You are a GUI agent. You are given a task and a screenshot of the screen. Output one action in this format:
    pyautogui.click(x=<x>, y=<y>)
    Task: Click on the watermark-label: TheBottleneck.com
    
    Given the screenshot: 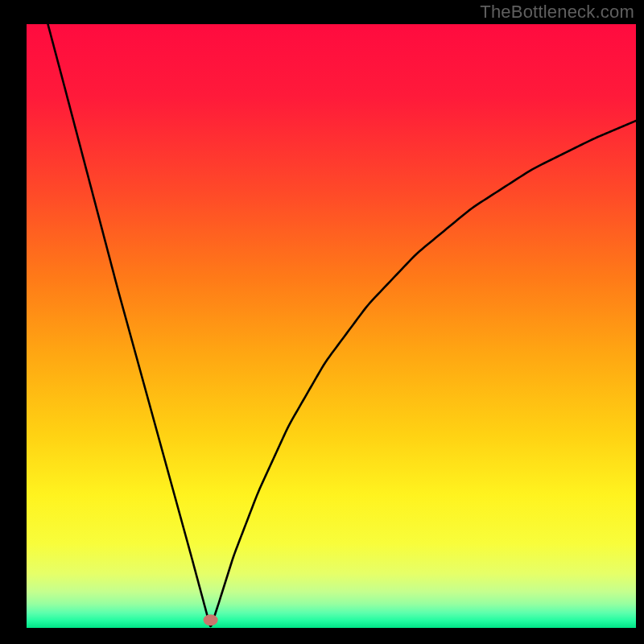 What is the action you would take?
    pyautogui.click(x=557, y=12)
    